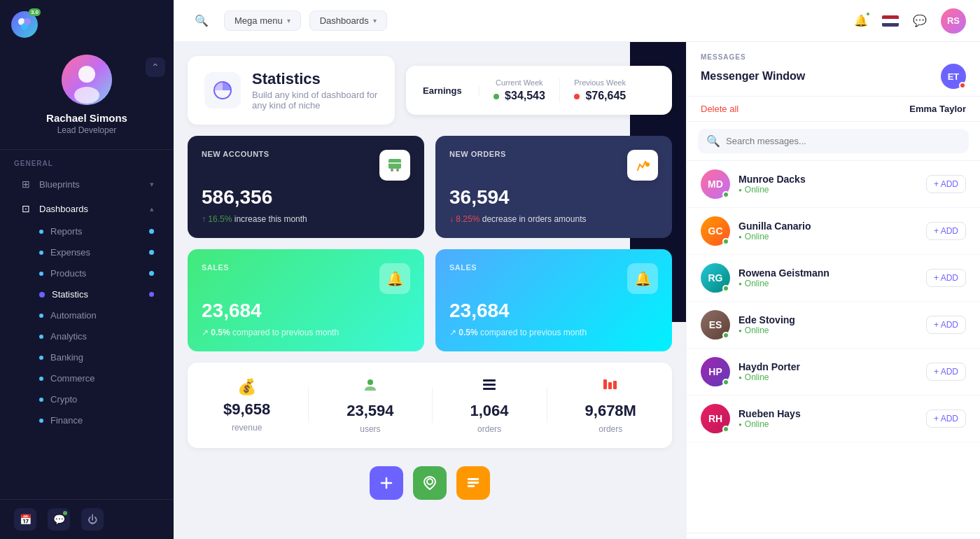  Describe the element at coordinates (430, 405) in the screenshot. I see `bottom-stats-card: 💰 $9,658 revenue 23,594 users` at that location.